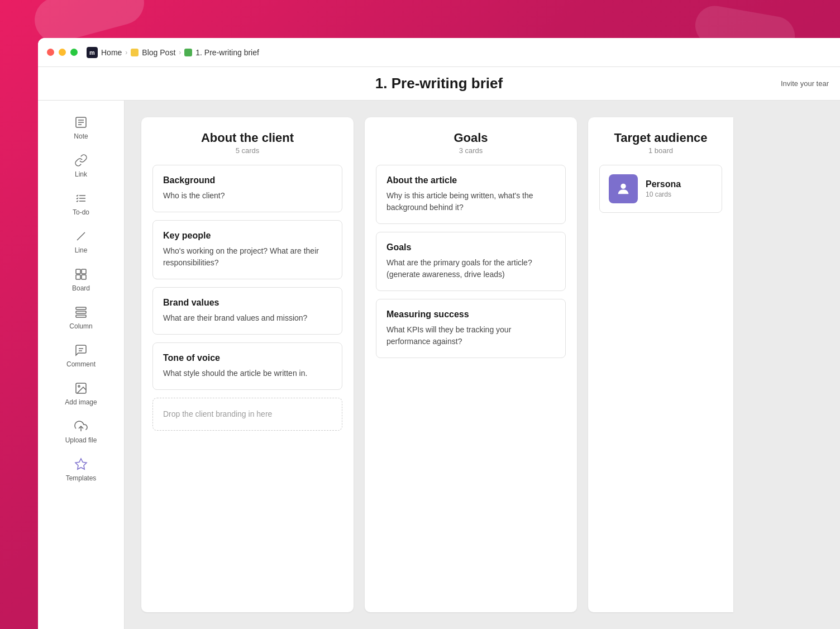  I want to click on upload-file-icon, so click(81, 426).